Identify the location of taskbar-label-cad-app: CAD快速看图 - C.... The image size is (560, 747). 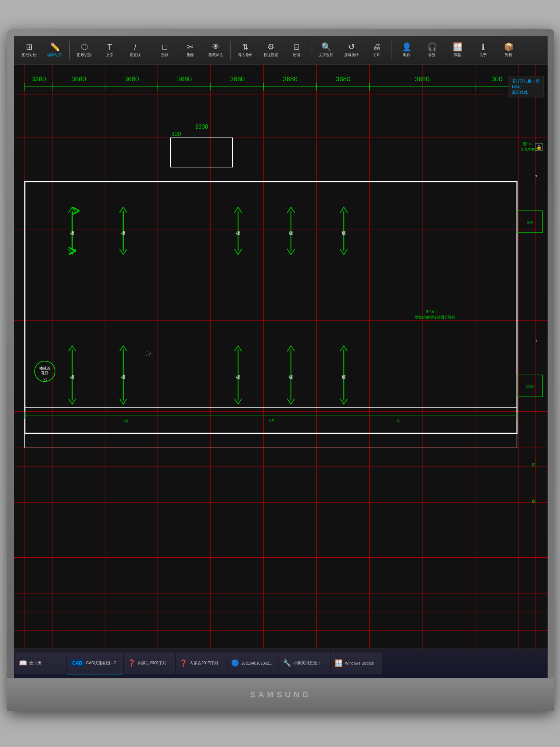
(103, 663).